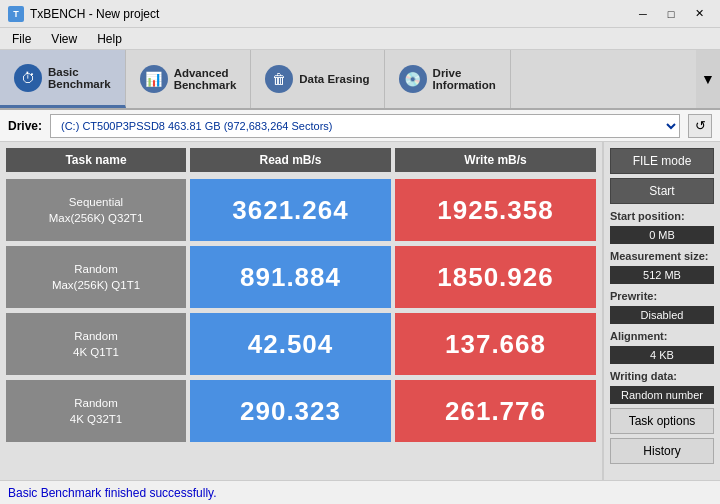  What do you see at coordinates (413, 79) in the screenshot?
I see `drive-information-icon: 💿` at bounding box center [413, 79].